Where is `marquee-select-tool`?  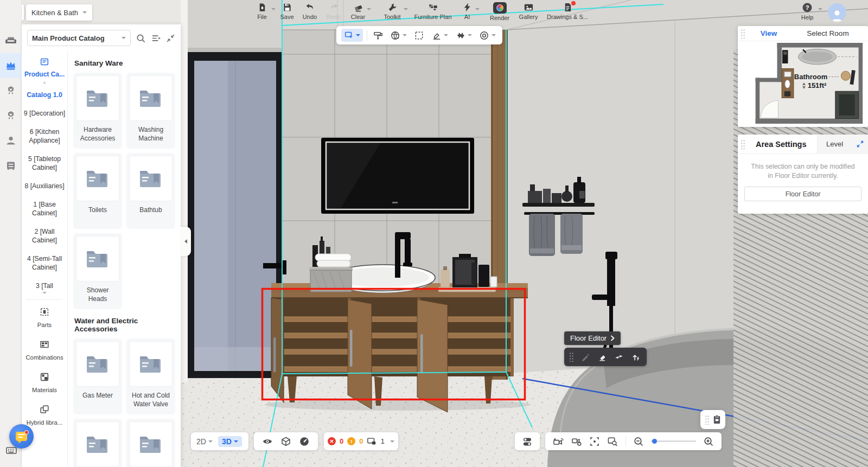 marquee-select-tool is located at coordinates (419, 36).